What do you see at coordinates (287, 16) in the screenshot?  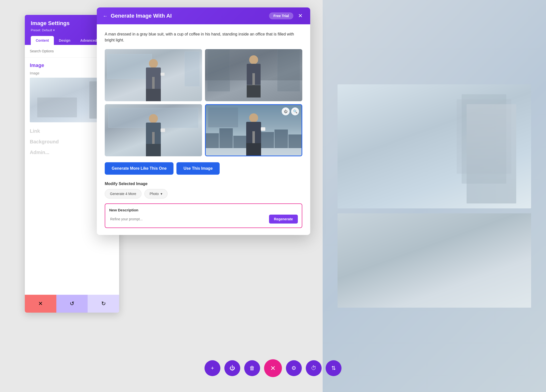 I see `modal-header-right: Free Trial ✕` at bounding box center [287, 16].